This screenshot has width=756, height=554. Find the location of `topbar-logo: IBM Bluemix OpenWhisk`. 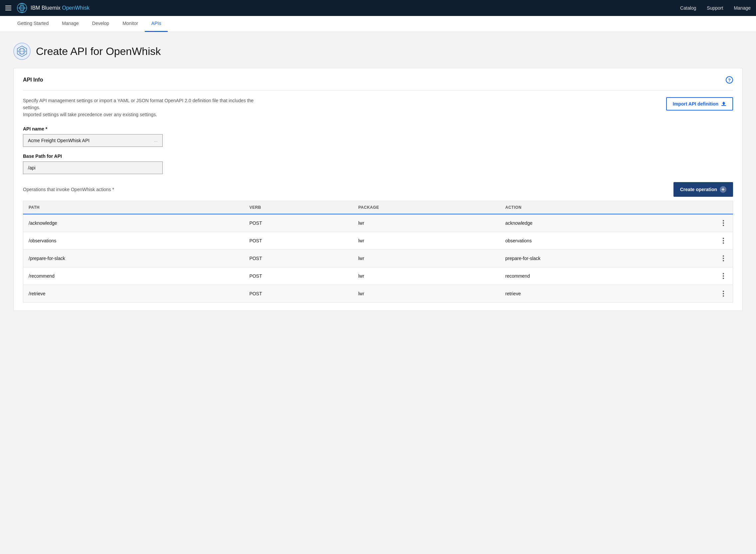

topbar-logo: IBM Bluemix OpenWhisk is located at coordinates (53, 8).